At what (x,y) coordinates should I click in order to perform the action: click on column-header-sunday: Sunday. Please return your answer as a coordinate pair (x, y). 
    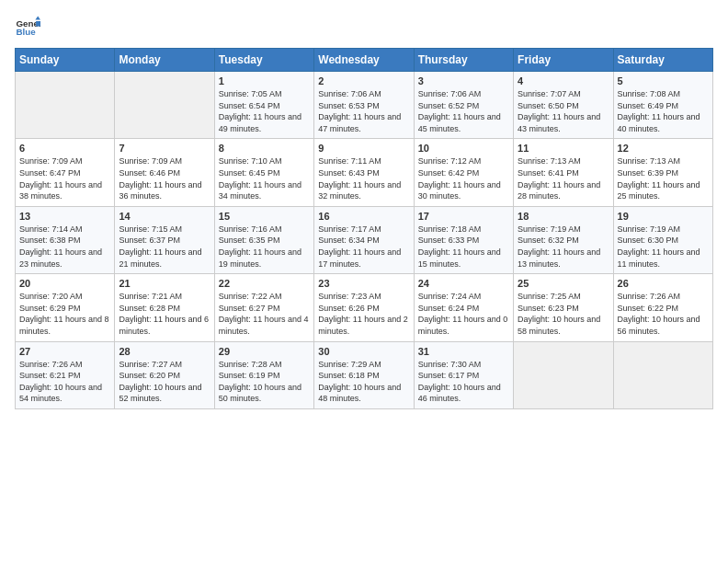
    Looking at the image, I should click on (65, 61).